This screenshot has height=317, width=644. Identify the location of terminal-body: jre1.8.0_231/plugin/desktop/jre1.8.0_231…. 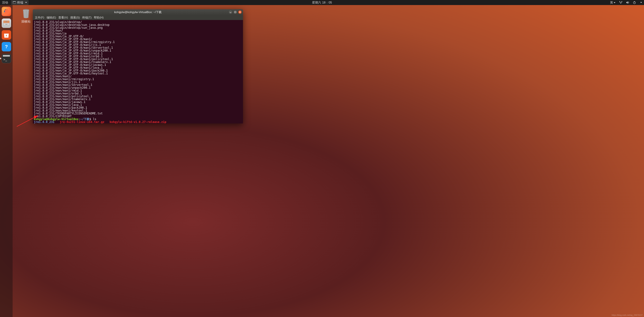
(138, 72).